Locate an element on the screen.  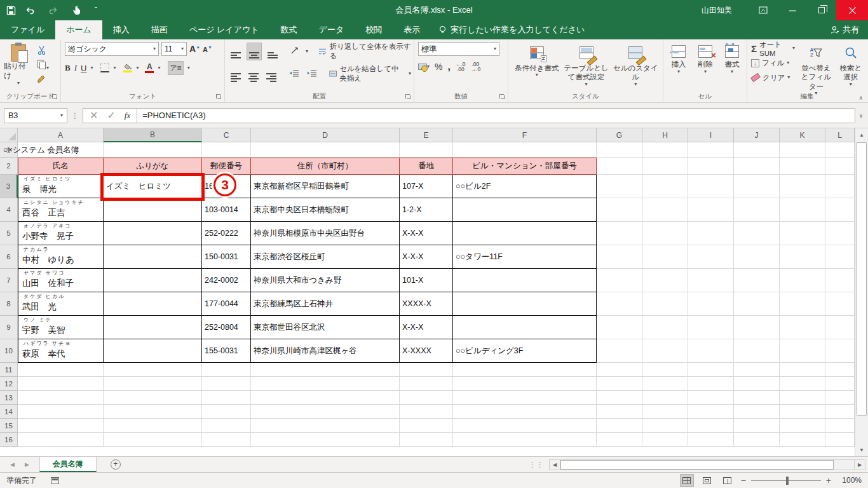
macro-record-icon is located at coordinates (55, 480).